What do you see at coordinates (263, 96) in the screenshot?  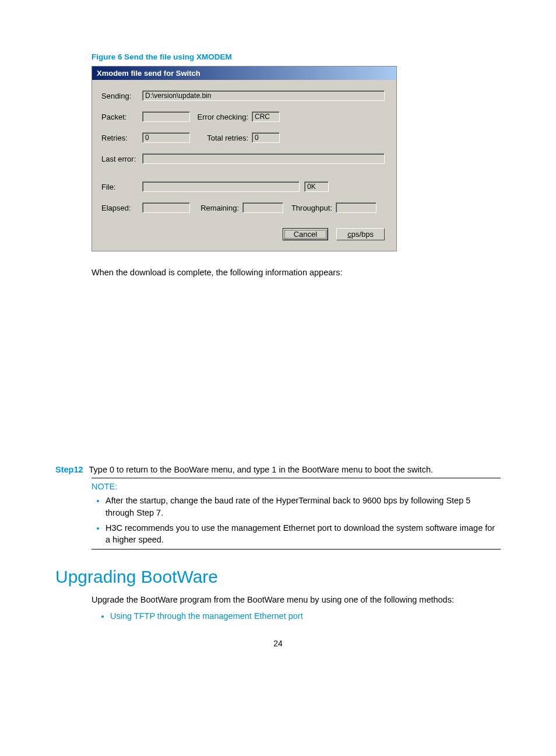 I see `field-sending: D:\version\update.bin` at bounding box center [263, 96].